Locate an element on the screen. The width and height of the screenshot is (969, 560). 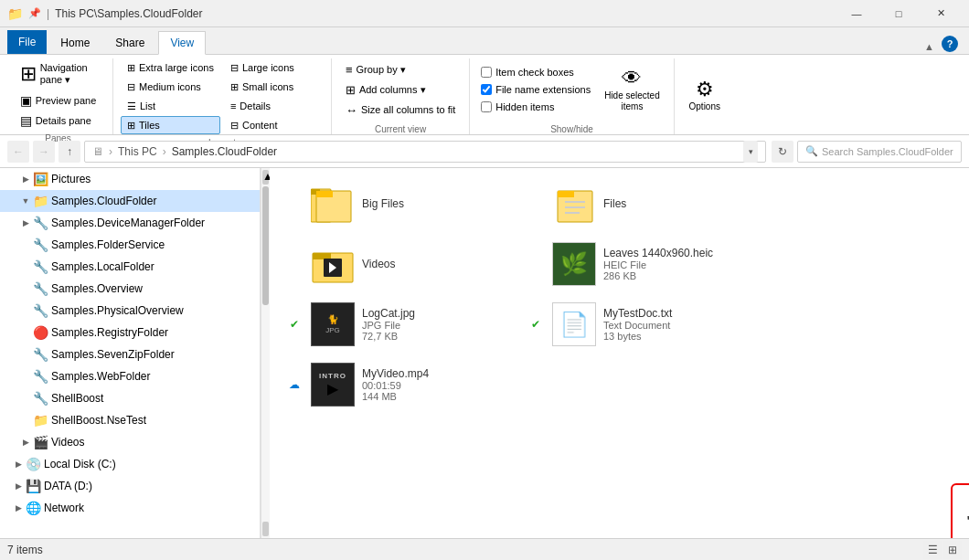
small-icons-btn: ⊞ Small icons is located at coordinates (274, 87).